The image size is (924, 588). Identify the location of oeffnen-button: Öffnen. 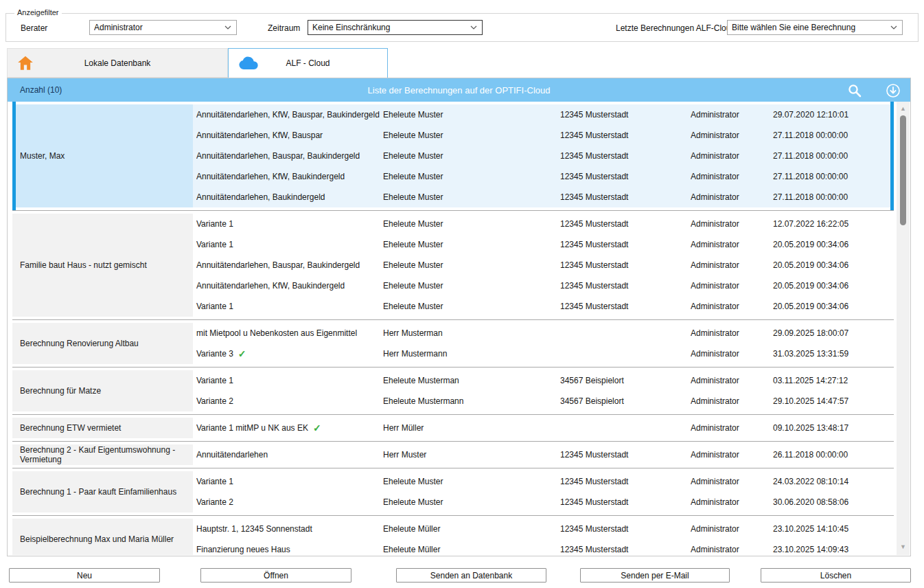
(276, 576).